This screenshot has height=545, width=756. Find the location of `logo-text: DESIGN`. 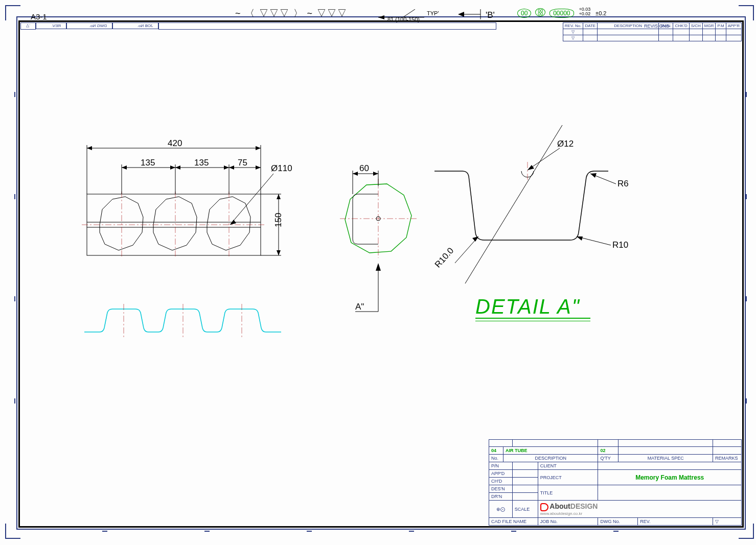

logo-text: DESIGN is located at coordinates (584, 506).